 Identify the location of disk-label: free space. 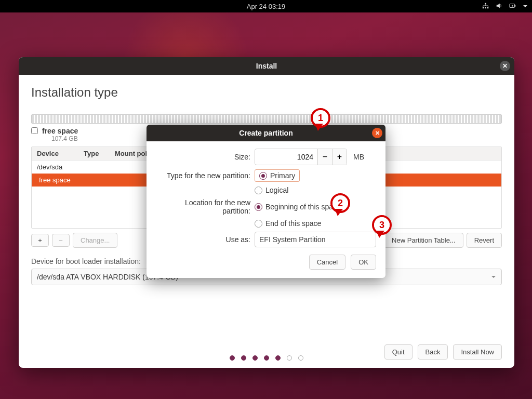
(60, 131).